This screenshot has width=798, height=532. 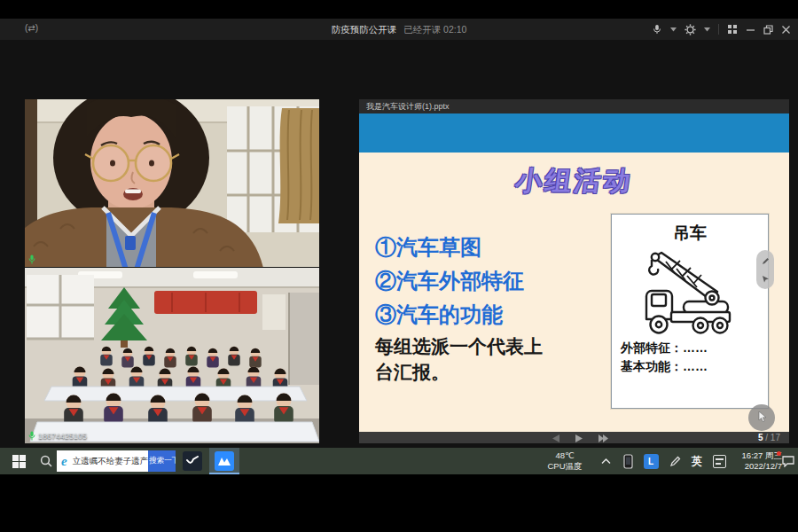 What do you see at coordinates (786, 30) in the screenshot?
I see `close-icon` at bounding box center [786, 30].